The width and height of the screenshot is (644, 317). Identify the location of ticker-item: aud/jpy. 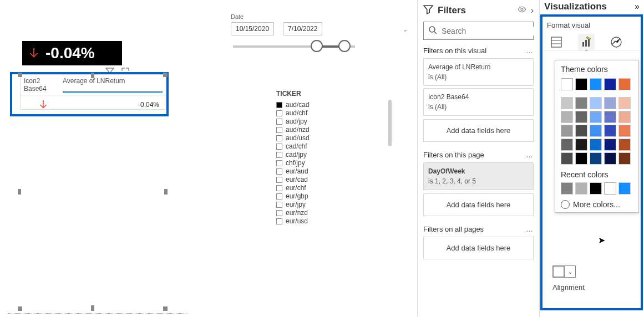
(334, 121).